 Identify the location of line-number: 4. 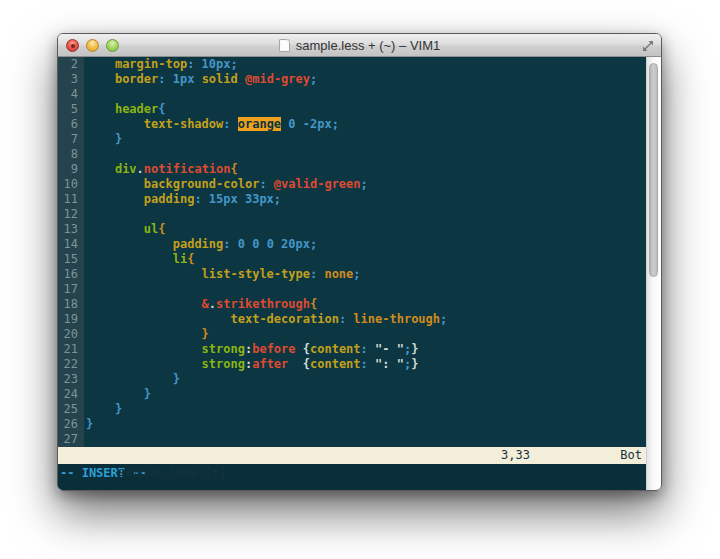
(71, 94).